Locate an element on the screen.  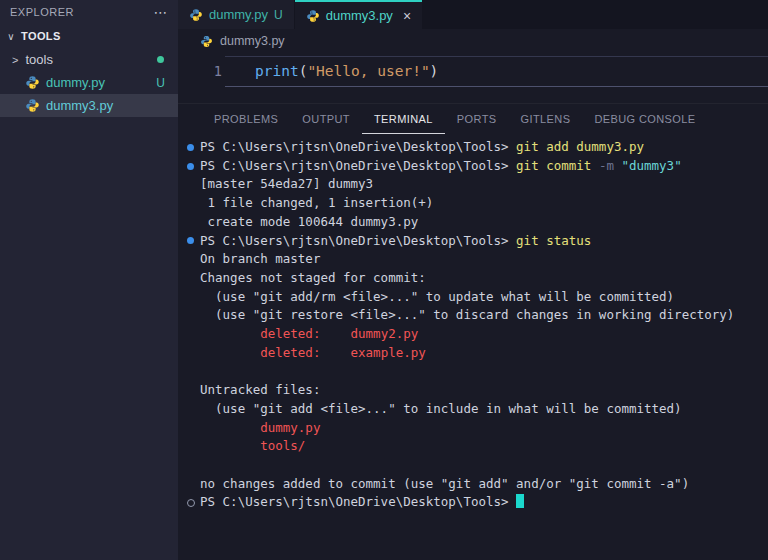
chevron-down-icon: ∨ is located at coordinates (11, 36).